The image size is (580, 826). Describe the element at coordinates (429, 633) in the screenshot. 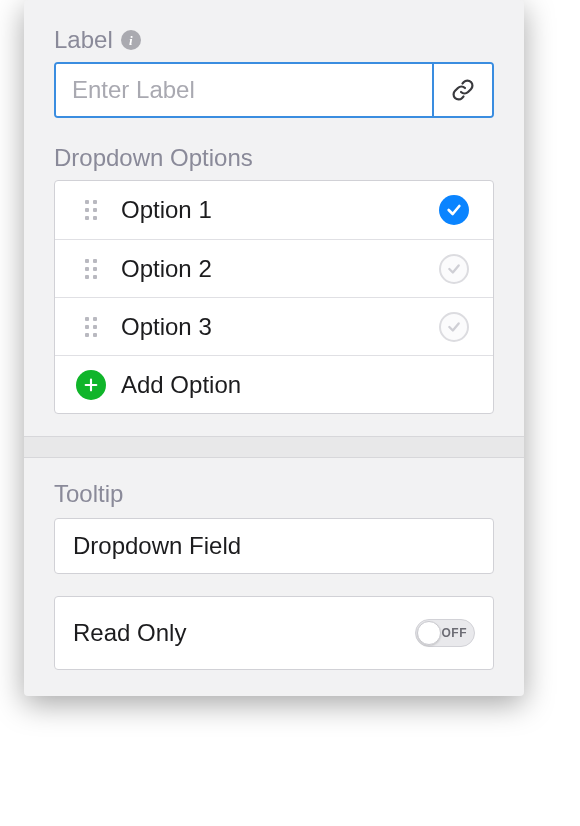

I see `toggle-knob` at that location.